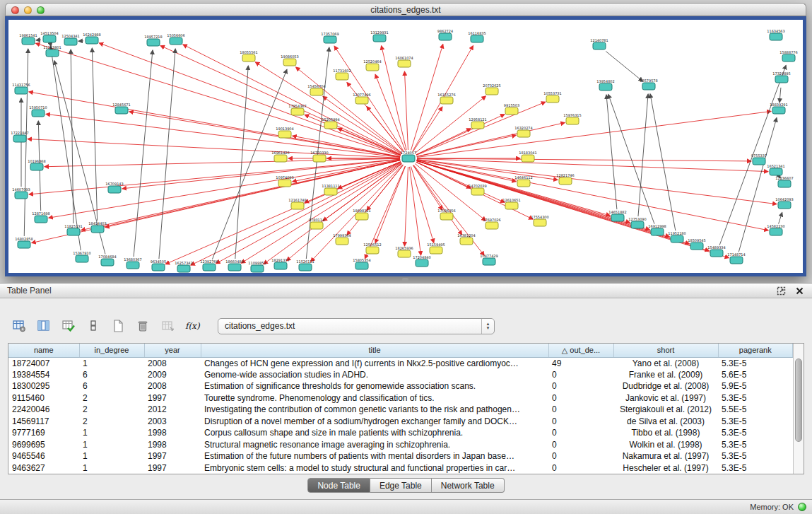  Describe the element at coordinates (666, 421) in the screenshot. I see `table-cell: de Silva et al. (2003)` at that location.